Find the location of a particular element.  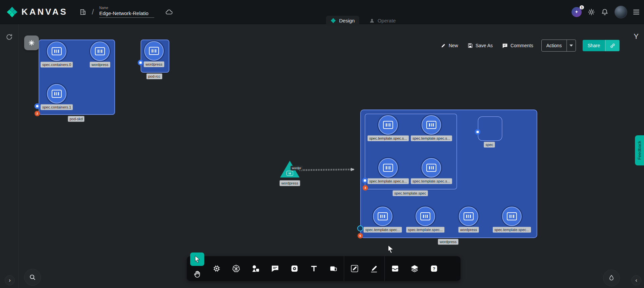

drawer-tool is located at coordinates (395, 269).